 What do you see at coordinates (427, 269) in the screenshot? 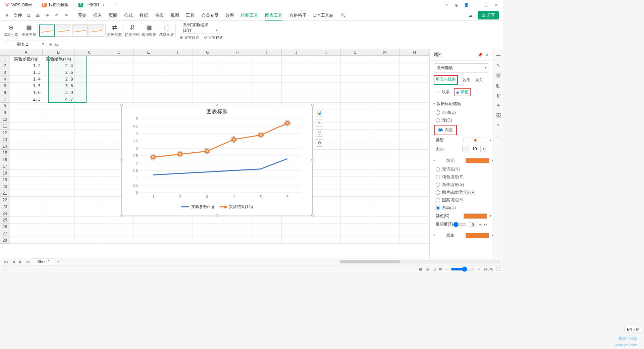
I see `view-page-icon: ▤` at bounding box center [427, 269].